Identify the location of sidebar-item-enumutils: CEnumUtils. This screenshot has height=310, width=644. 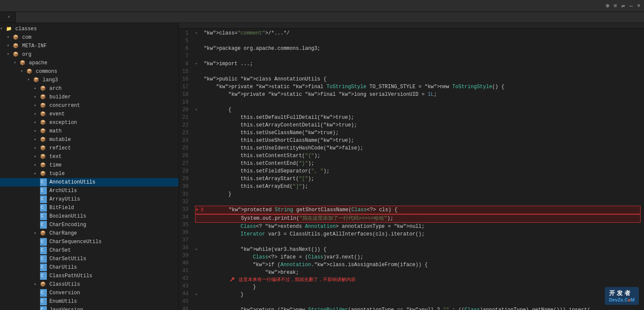
(89, 301).